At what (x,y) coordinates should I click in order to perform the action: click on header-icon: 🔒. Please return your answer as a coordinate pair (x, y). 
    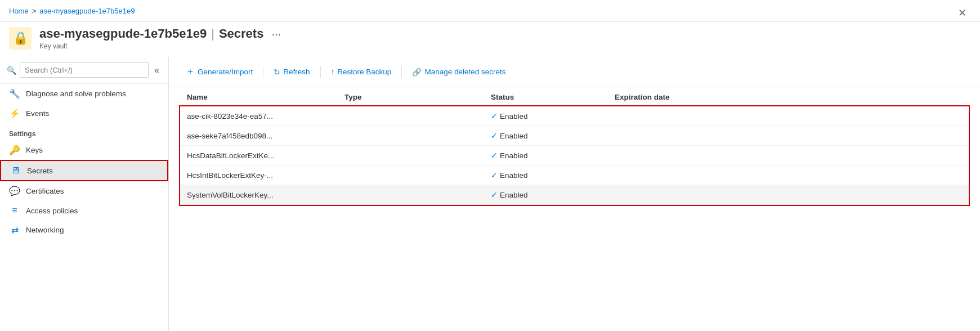
    Looking at the image, I should click on (20, 38).